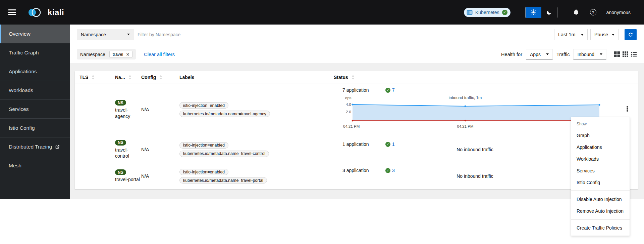  What do you see at coordinates (35, 128) in the screenshot?
I see `sidebar-item-istio-config: Istio Config` at bounding box center [35, 128].